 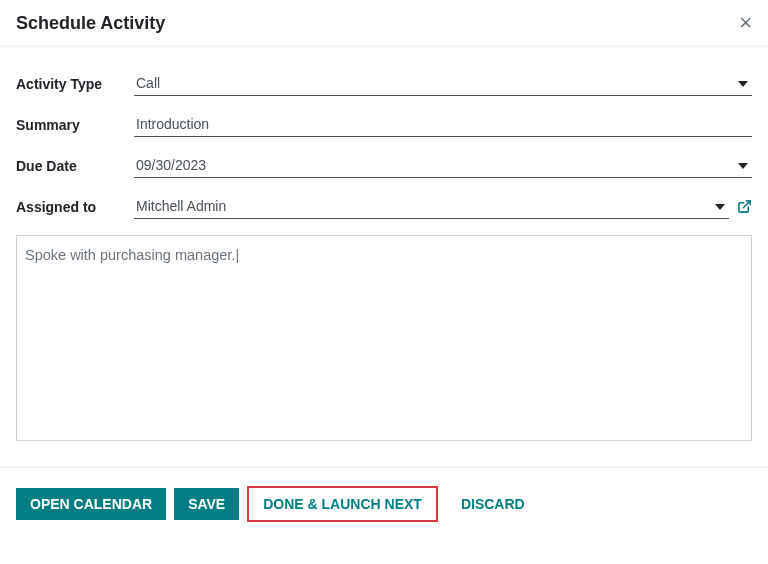 I want to click on modal-title: Schedule Activity, so click(x=90, y=24).